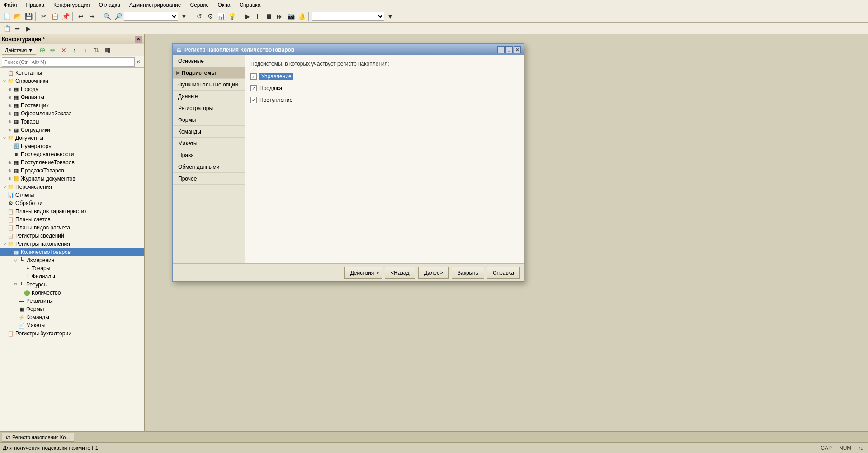 This screenshot has width=868, height=453. What do you see at coordinates (72, 317) in the screenshot?
I see `tree-item: ⚡ Команды` at bounding box center [72, 317].